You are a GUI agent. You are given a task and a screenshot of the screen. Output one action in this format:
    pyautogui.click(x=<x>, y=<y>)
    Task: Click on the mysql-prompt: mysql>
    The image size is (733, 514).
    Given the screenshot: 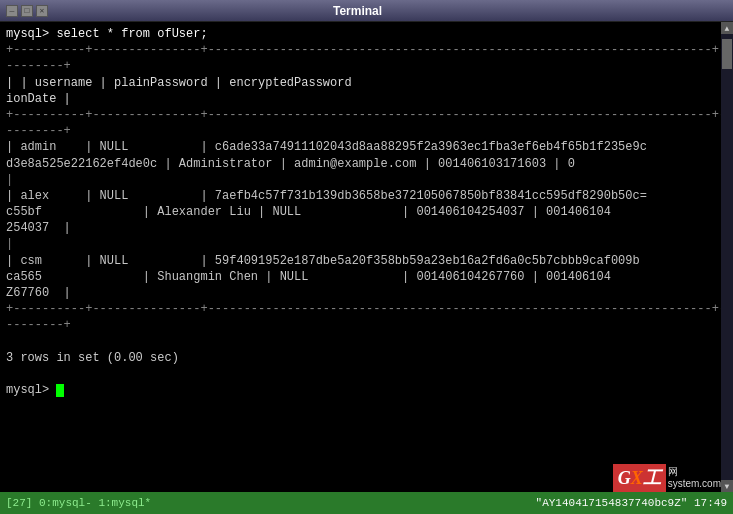 What is the action you would take?
    pyautogui.click(x=31, y=390)
    